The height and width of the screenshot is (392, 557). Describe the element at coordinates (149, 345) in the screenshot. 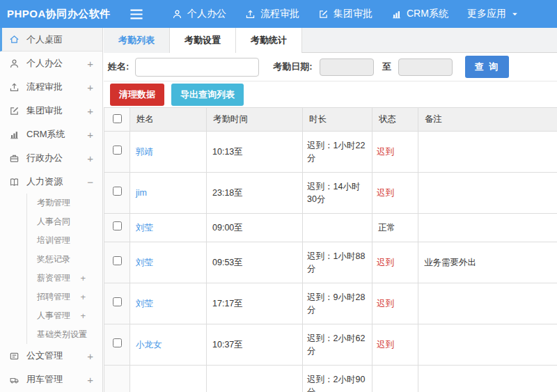

I see `employee-name-link: 小龙女` at that location.